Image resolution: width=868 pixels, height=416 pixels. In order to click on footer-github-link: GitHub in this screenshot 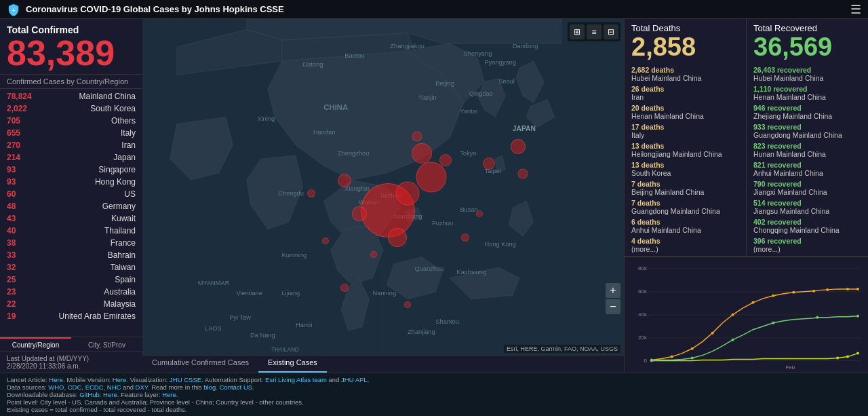, I will do `click(90, 395)`.